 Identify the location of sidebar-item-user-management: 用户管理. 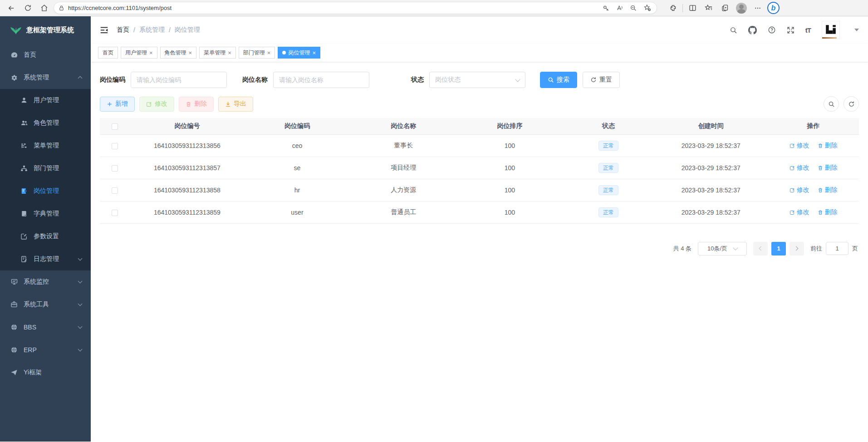
(45, 100).